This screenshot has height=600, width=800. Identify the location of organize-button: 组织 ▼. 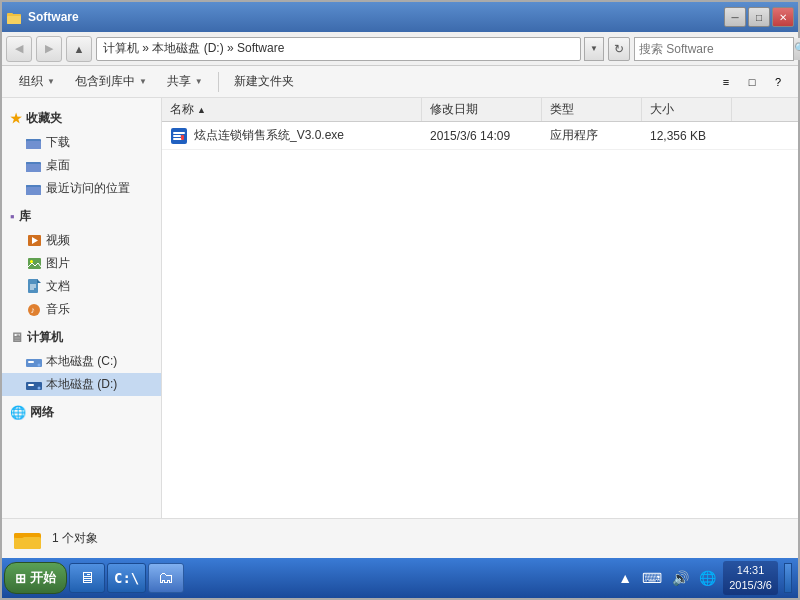
(37, 82).